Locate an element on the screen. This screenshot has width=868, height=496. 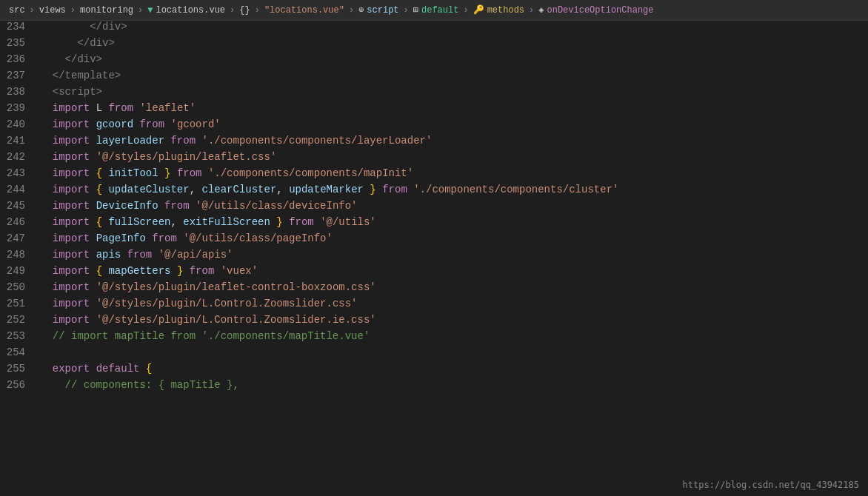
line-content: import PageInfo from '@/utils/class/page… is located at coordinates (453, 238).